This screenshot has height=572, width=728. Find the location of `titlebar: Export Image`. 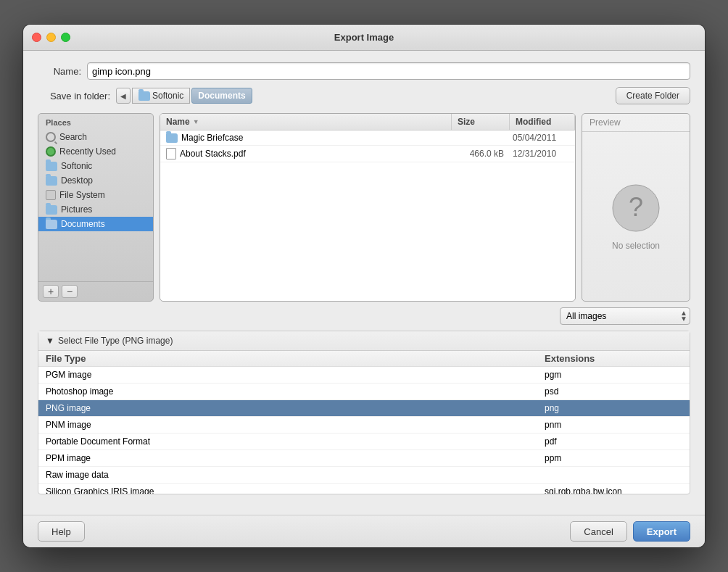

titlebar: Export Image is located at coordinates (364, 38).